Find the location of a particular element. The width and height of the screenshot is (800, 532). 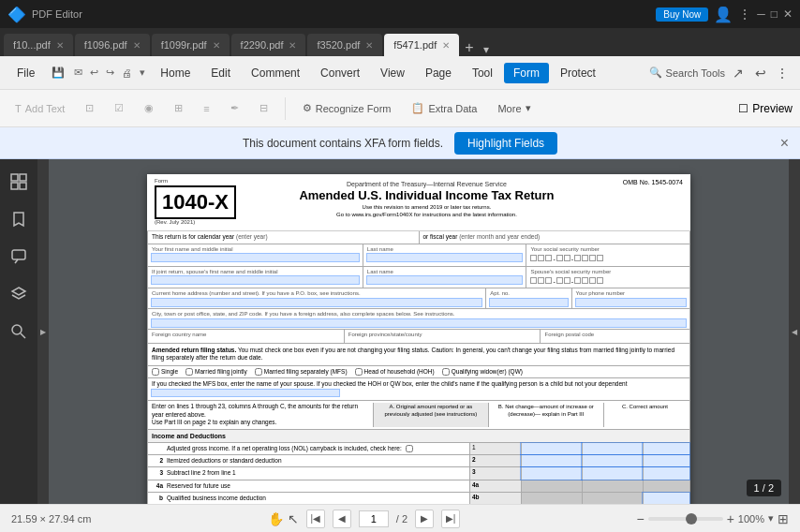

apt-field is located at coordinates (528, 303).